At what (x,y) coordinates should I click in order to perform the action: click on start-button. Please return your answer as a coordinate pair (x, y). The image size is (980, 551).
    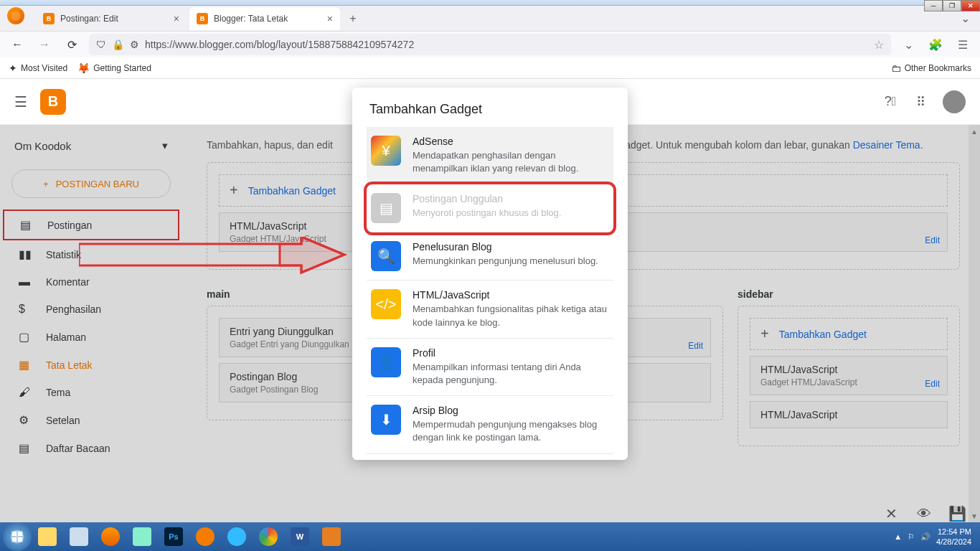
    Looking at the image, I should click on (17, 537).